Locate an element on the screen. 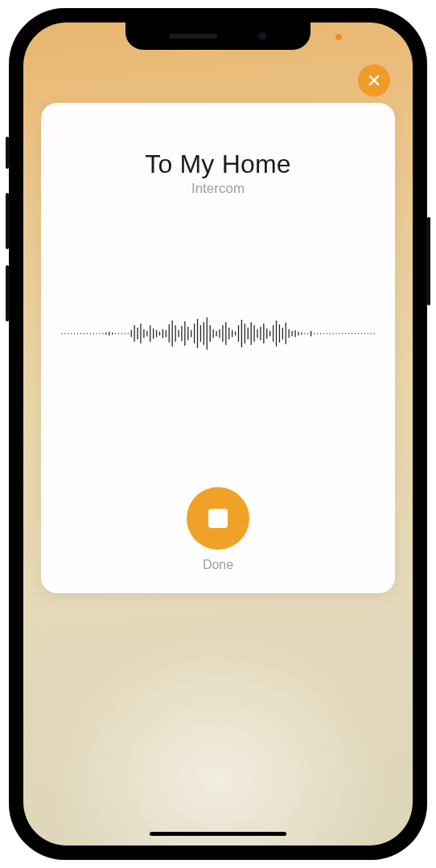  front-camera is located at coordinates (262, 36).